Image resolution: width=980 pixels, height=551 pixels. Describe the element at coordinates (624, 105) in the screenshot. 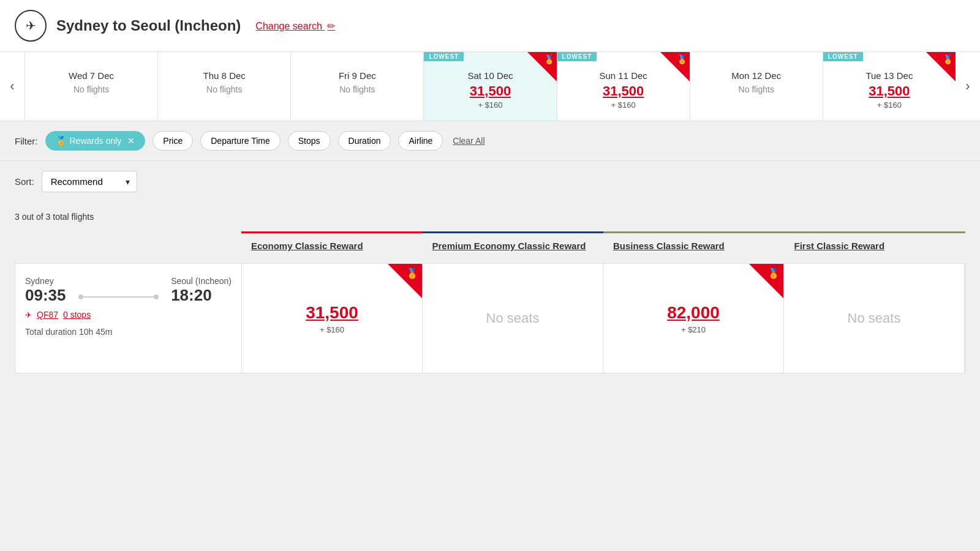

I see `price-cash-sun11: + $160` at that location.